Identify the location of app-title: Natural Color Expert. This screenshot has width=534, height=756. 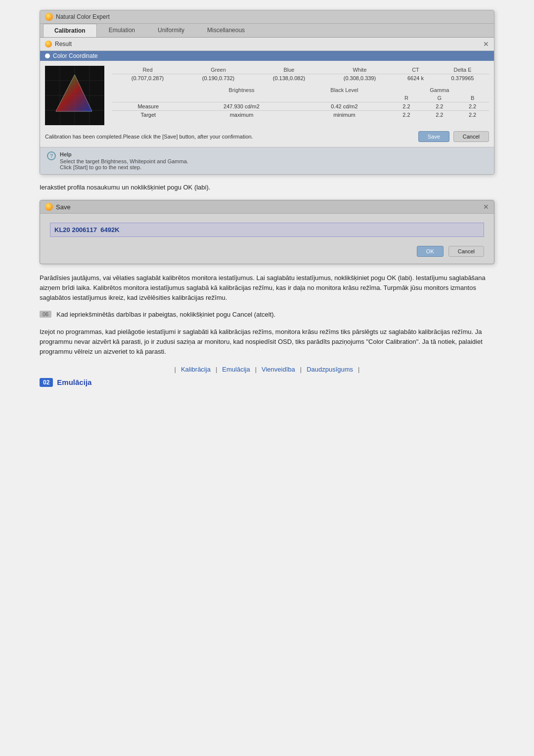
(83, 17).